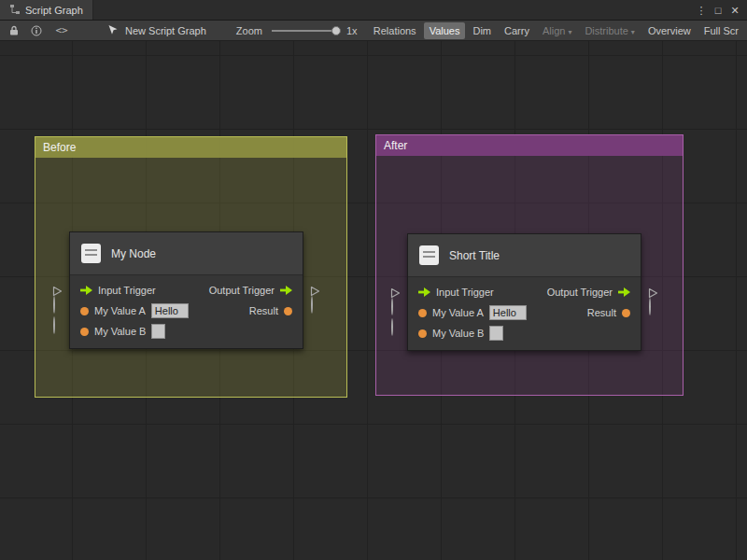  I want to click on script-graph-asset-icon, so click(114, 31).